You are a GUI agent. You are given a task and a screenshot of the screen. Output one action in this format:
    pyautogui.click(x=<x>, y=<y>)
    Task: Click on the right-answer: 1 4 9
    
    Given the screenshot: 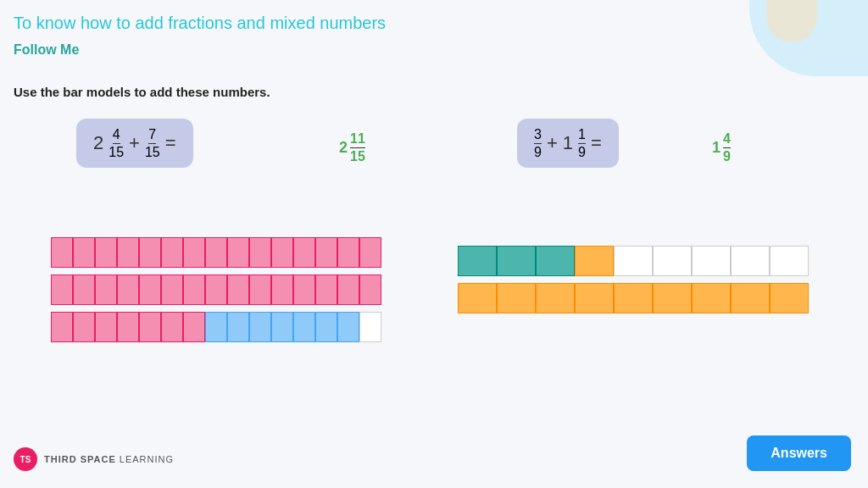 What is the action you would take?
    pyautogui.click(x=721, y=147)
    